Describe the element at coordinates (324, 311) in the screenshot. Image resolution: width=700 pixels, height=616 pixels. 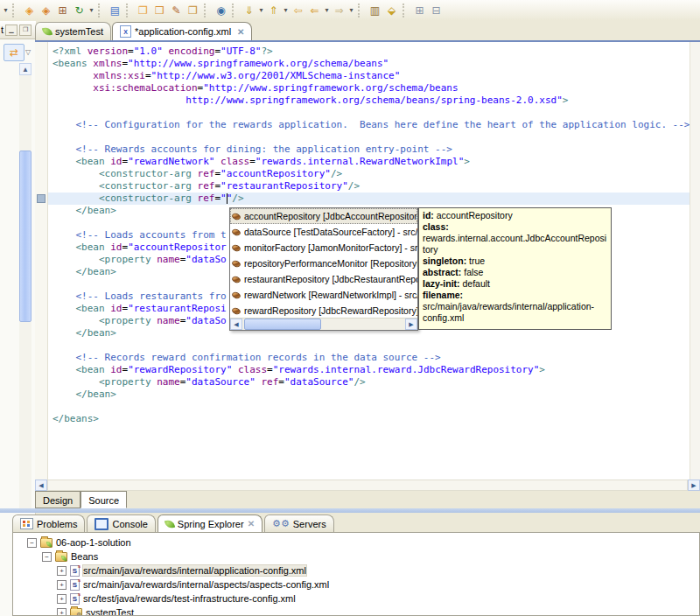
I see `completion-item: rewardRepository [JdbcRewardRepository] …` at that location.